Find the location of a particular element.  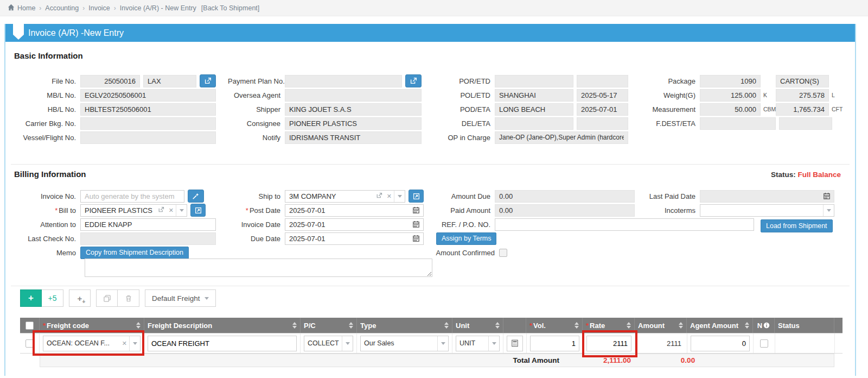

info-icon is located at coordinates (767, 325).